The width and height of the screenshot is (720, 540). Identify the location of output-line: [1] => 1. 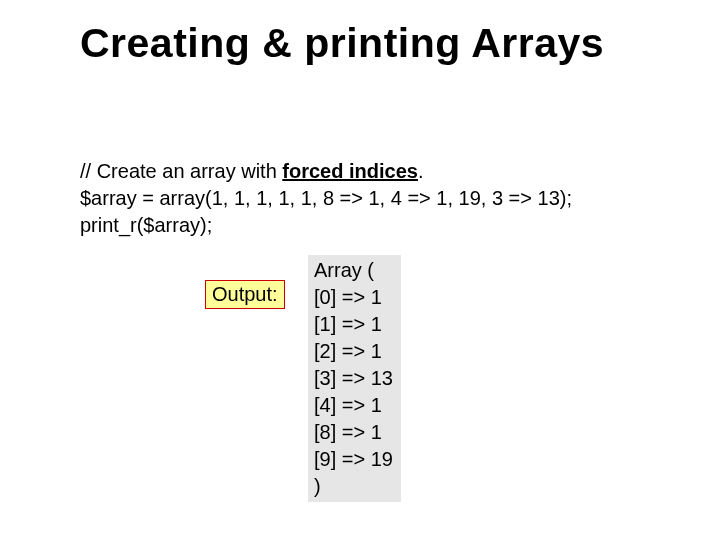
(354, 324).